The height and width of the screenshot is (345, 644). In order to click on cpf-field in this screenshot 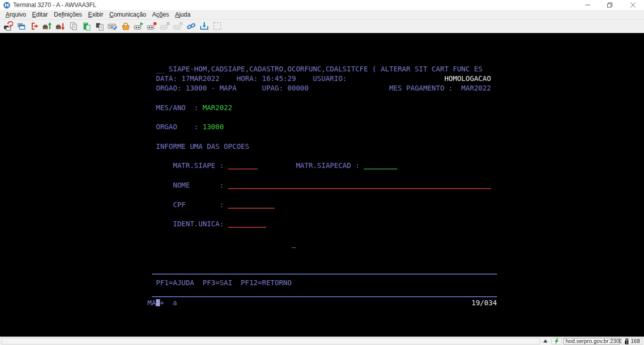, I will do `click(252, 205)`.